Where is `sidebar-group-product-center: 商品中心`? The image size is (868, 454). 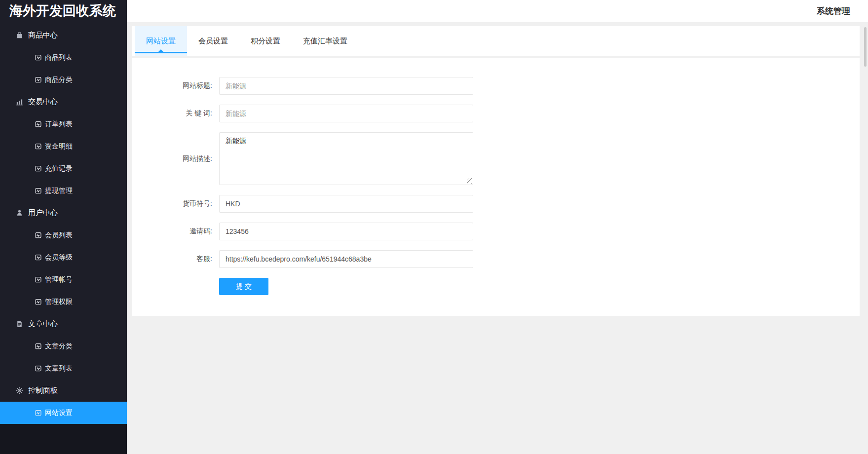 sidebar-group-product-center: 商品中心 is located at coordinates (63, 36).